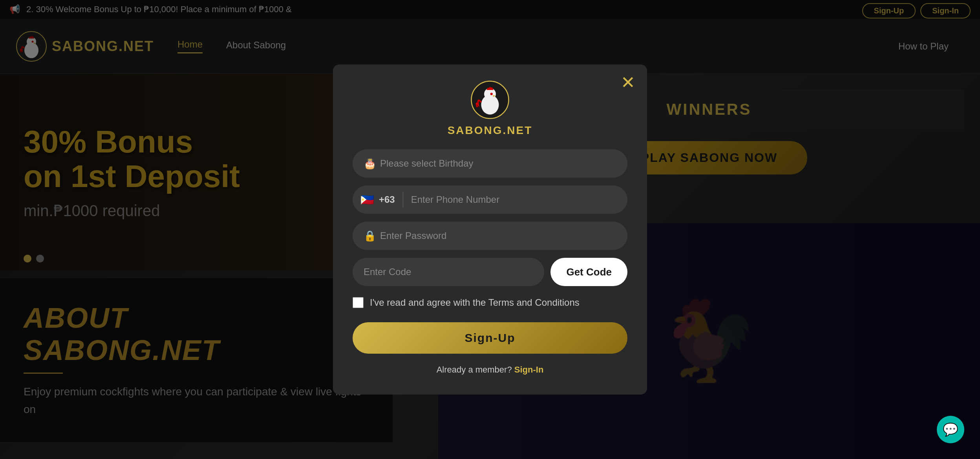 This screenshot has width=980, height=459. I want to click on chat-button: 💬, so click(951, 430).